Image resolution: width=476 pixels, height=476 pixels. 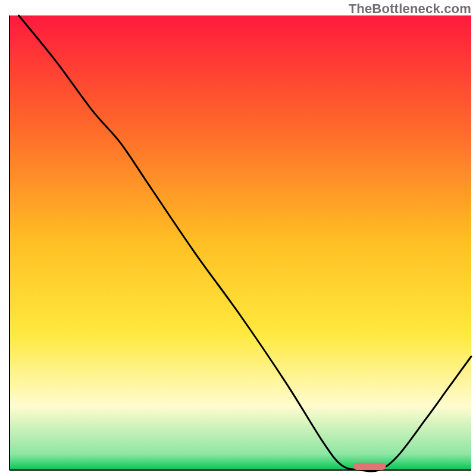 I want to click on optimal-range-marker, so click(x=369, y=466).